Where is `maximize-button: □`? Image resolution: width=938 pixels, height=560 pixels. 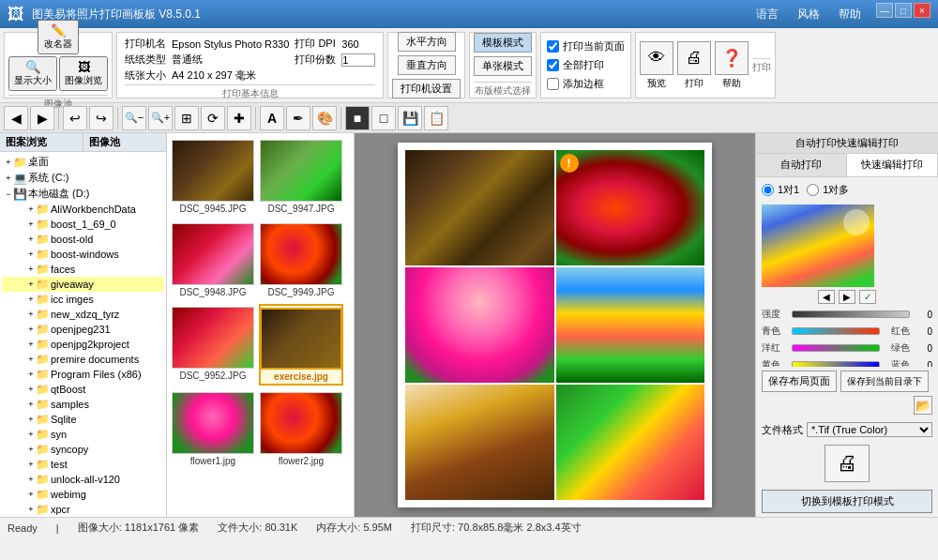 maximize-button: □ is located at coordinates (903, 10).